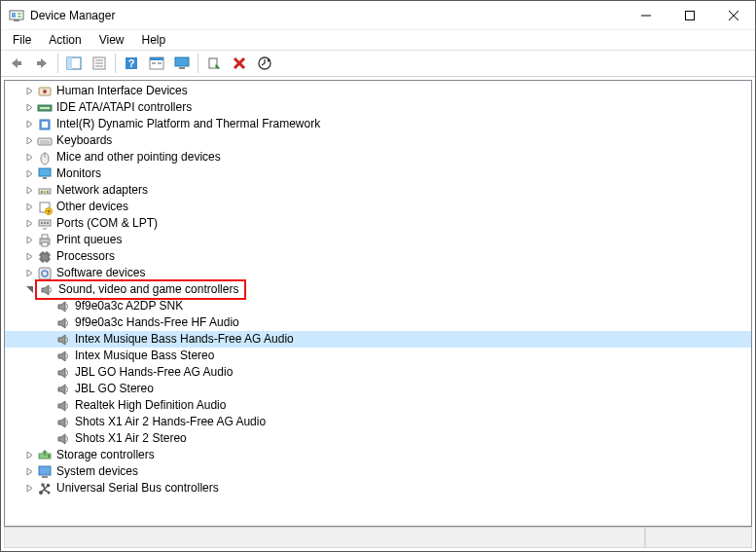 Image resolution: width=756 pixels, height=552 pixels. What do you see at coordinates (102, 191) in the screenshot?
I see `tree-item-label: Network adapters` at bounding box center [102, 191].